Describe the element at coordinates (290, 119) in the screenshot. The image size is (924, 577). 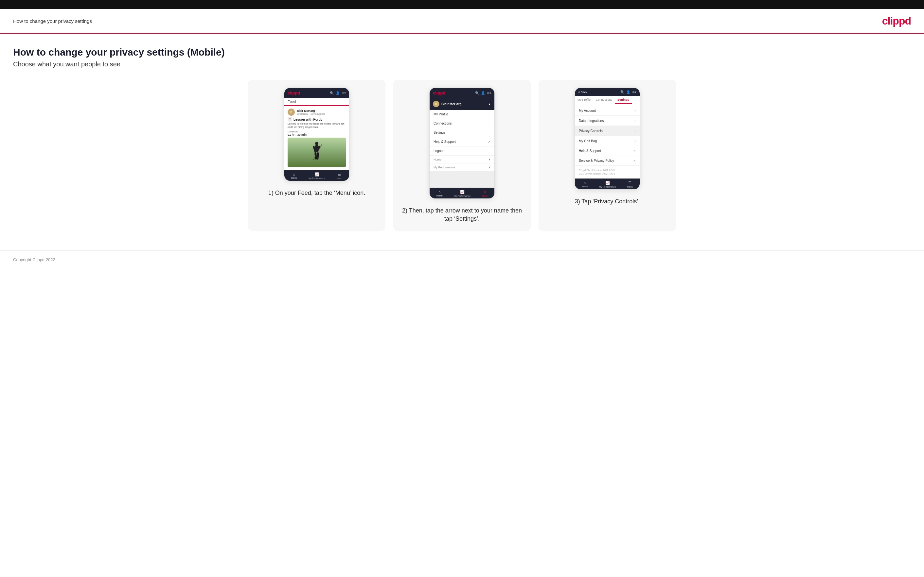
I see `step1-lesson-icon: 📋` at that location.